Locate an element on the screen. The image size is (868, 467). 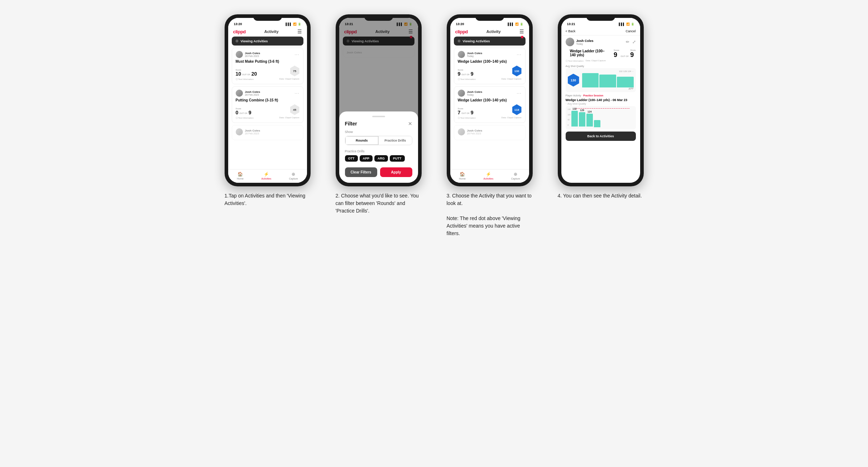
activity-card-1-3: Josh Coles 28 Feb 2023 is located at coordinates (268, 133).